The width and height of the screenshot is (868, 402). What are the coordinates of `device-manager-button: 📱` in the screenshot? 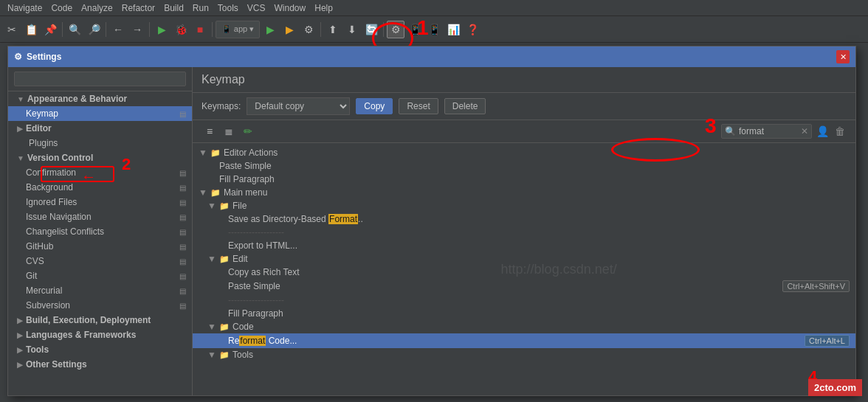 It's located at (434, 30).